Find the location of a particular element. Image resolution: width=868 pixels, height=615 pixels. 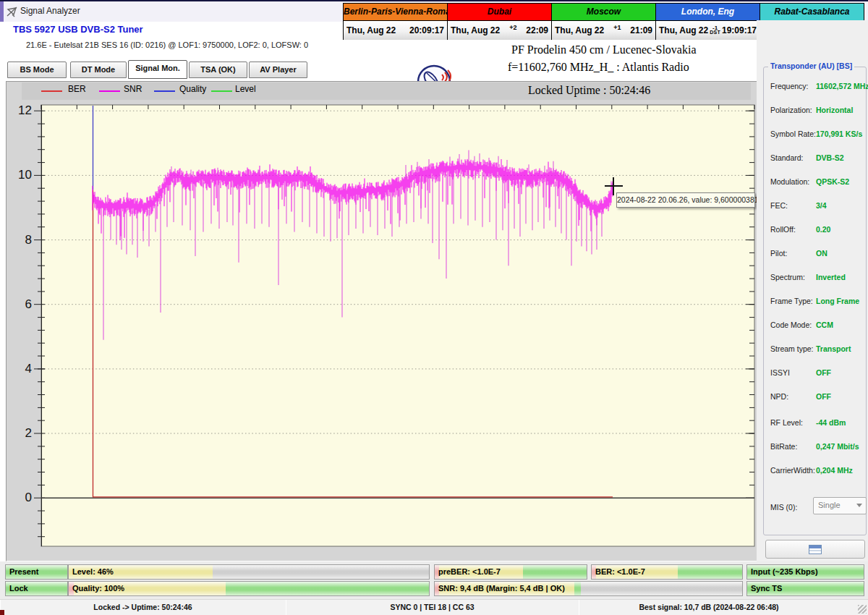

transponder-field-value: 11602,572 MHz is located at coordinates (842, 86).